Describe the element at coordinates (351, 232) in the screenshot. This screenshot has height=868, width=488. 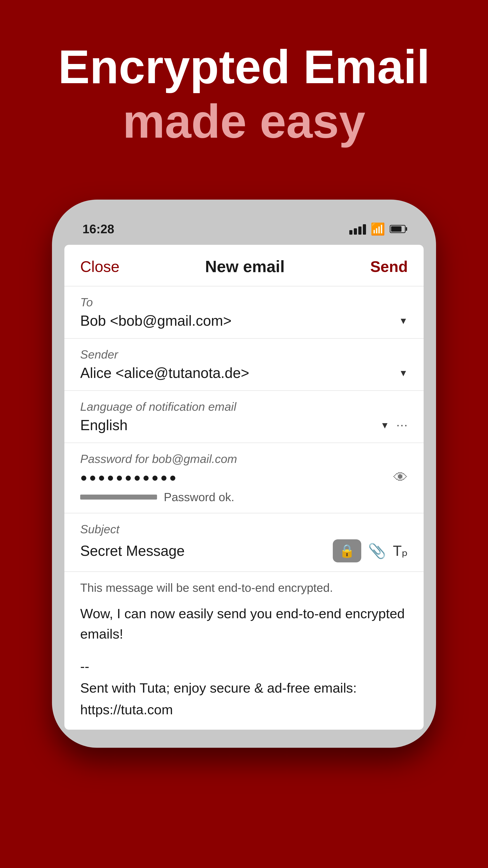
I see `bar1` at that location.